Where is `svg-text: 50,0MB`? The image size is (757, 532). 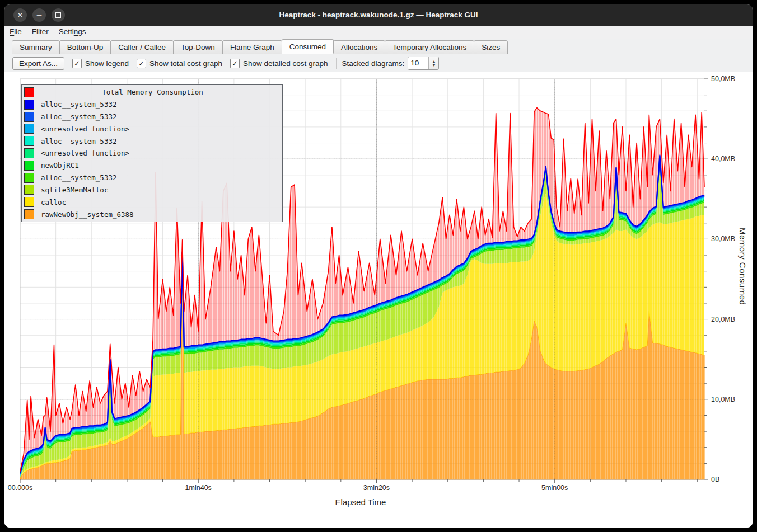 svg-text: 50,0MB is located at coordinates (723, 79).